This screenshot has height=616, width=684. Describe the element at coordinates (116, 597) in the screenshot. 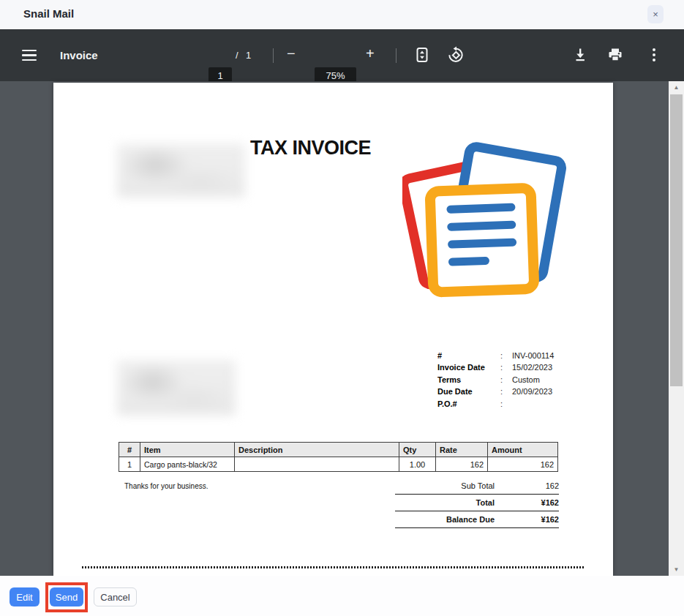

I see `cancel-button: Cancel` at that location.